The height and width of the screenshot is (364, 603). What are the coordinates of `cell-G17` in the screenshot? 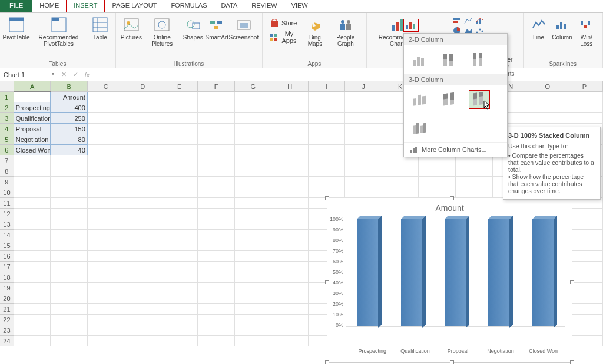 It's located at (253, 267).